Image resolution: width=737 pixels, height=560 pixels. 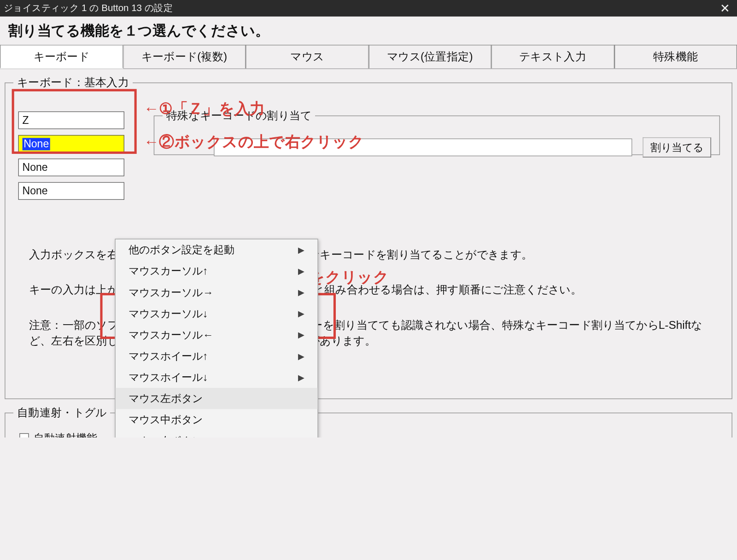 I want to click on context-menu-item: マウスカーソル→▶, so click(x=216, y=292).